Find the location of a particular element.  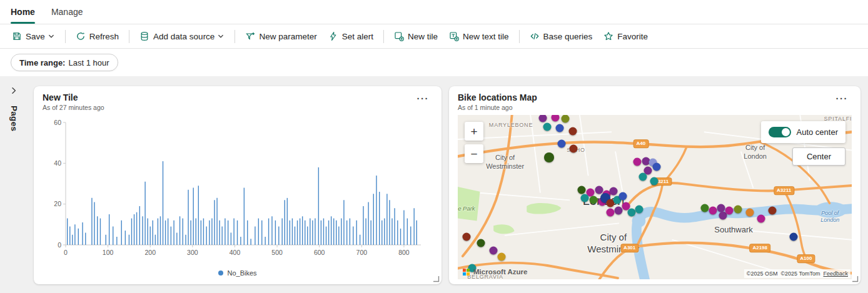

tile-subtitle: As of 1 minute ago is located at coordinates (498, 107).